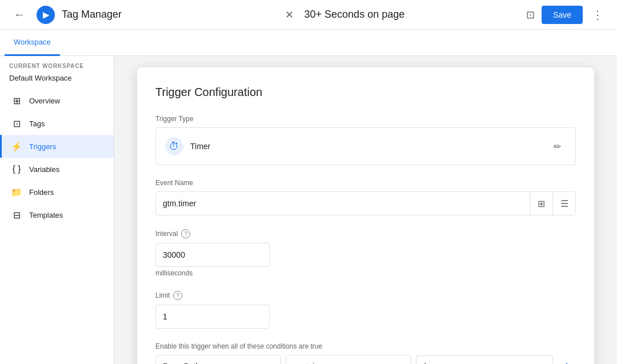 The image size is (617, 364). I want to click on tabs-bar: Workspace, so click(308, 43).